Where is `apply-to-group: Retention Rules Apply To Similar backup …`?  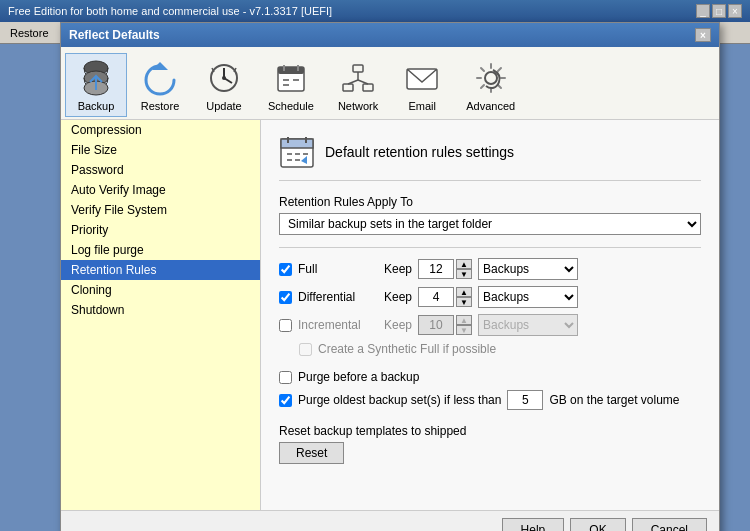 apply-to-group: Retention Rules Apply To Similar backup … is located at coordinates (490, 215).